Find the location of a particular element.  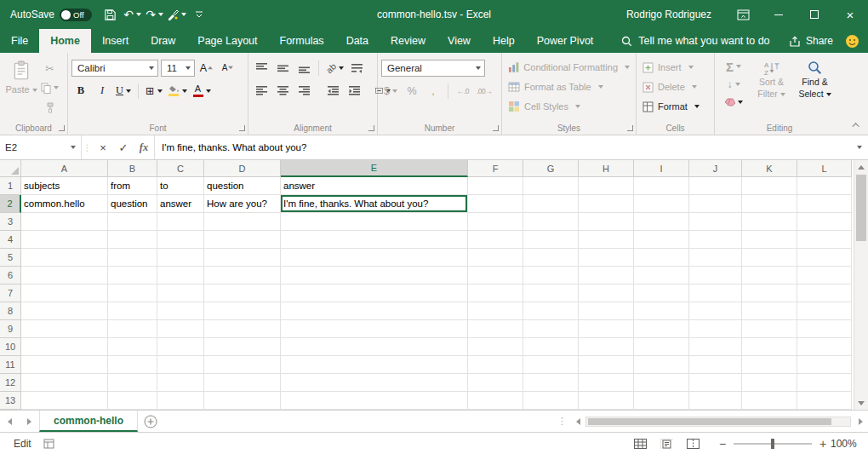

align-bottom-button is located at coordinates (304, 68).